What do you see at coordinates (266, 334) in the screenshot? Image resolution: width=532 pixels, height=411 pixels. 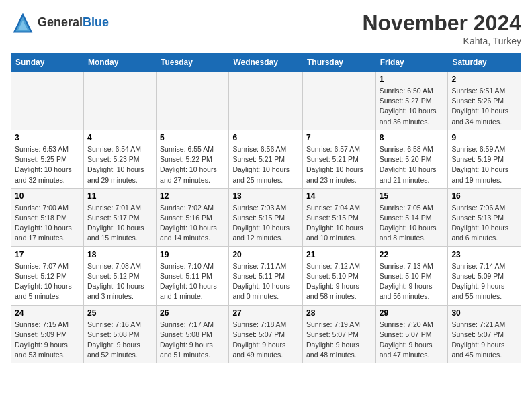 I see `week-row: 24Sunrise: 7:15 AM Sunset: 5:09 PM Dayli…` at bounding box center [266, 334].